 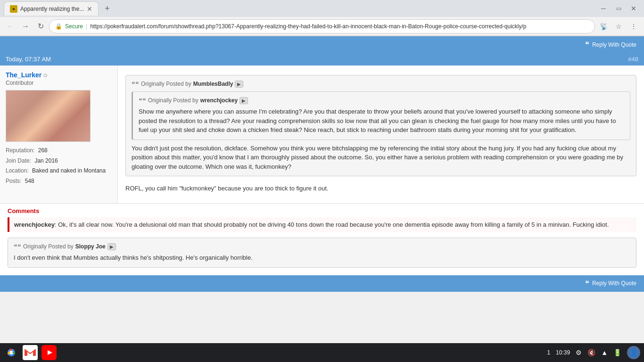 What do you see at coordinates (28, 59) in the screenshot?
I see `post-date: Today, 07:37 AM` at bounding box center [28, 59].